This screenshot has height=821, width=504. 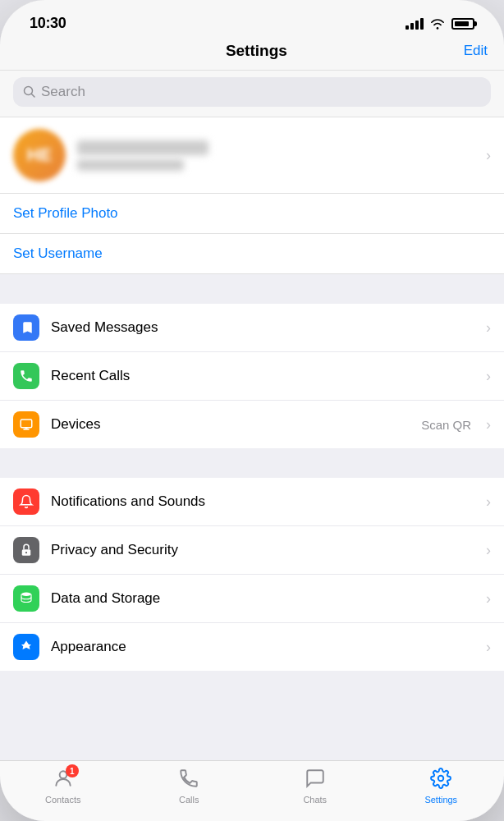 I want to click on tab-settings: Settings, so click(x=442, y=787).